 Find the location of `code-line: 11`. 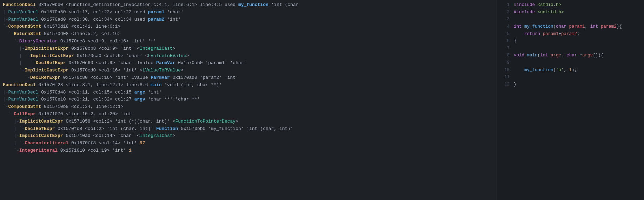

code-line: 11 is located at coordinates (571, 77).